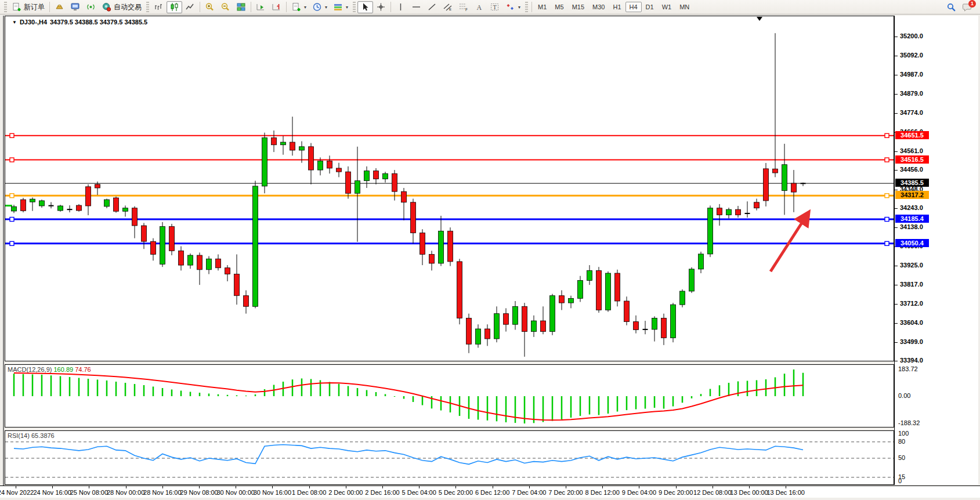 The height and width of the screenshot is (500, 980). Describe the element at coordinates (936, 251) in the screenshot. I see `price-axis: 35200.035092.034987.034879.034774.034666…` at that location.